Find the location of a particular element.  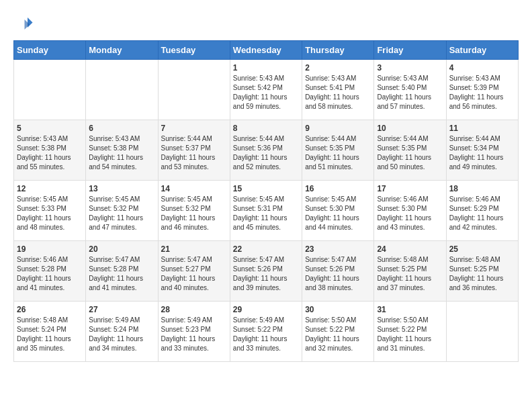

calendar-cell: 10Sunrise: 5:44 AM Sunset: 5:35 PM Dayli… is located at coordinates (410, 150).